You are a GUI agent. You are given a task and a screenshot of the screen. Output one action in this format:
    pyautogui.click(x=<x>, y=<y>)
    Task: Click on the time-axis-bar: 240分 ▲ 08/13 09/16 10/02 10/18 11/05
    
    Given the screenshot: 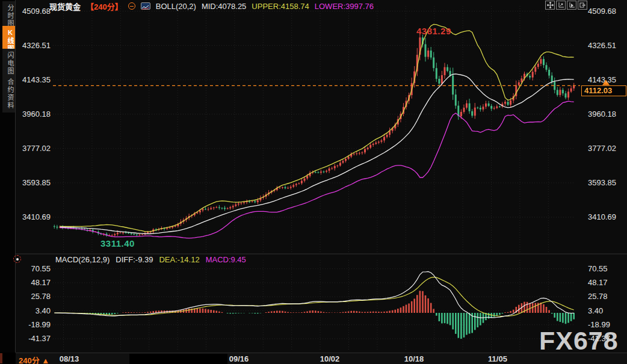 What is the action you would take?
    pyautogui.click(x=321, y=359)
    